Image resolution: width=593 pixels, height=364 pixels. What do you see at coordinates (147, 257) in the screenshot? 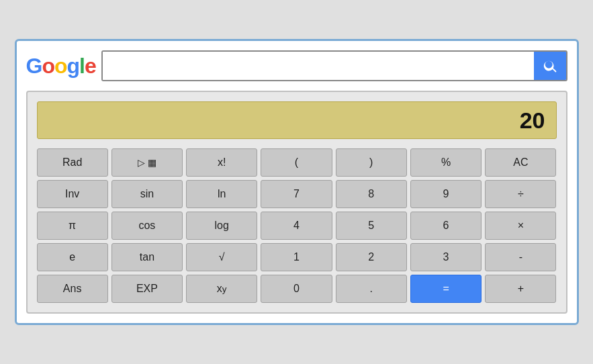
I see `btn-tan: tan` at bounding box center [147, 257].